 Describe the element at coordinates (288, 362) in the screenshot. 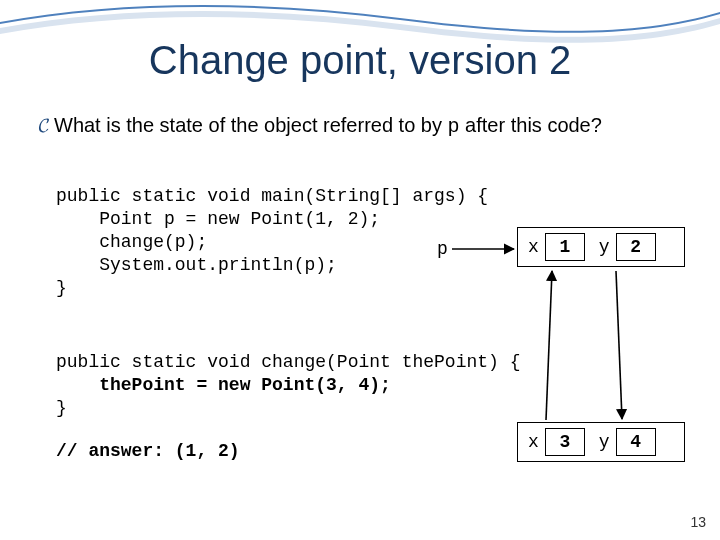

I see `code-change-sig: public static void change(Point thePoint…` at that location.